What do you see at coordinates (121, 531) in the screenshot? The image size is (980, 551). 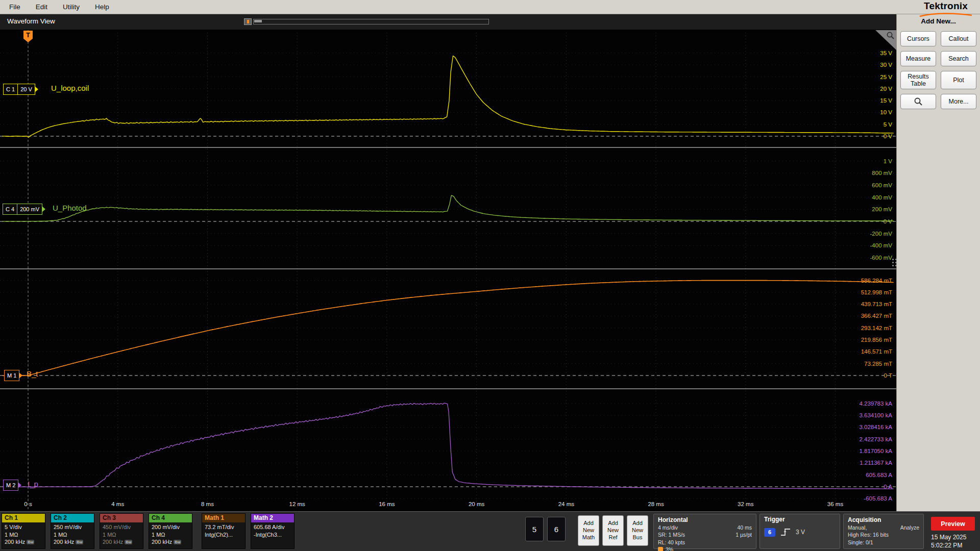 I see `channel-badge-ch-3: Ch 3450 mV/div1 MΩ200 kHzBw` at bounding box center [121, 531].